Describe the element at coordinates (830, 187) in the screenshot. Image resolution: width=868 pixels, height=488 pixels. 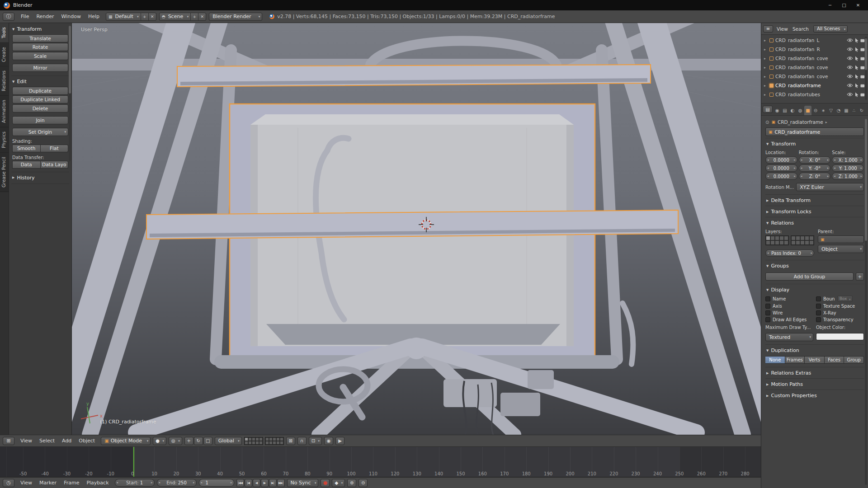
I see `rotation-mode-select: XYZ Euler` at that location.